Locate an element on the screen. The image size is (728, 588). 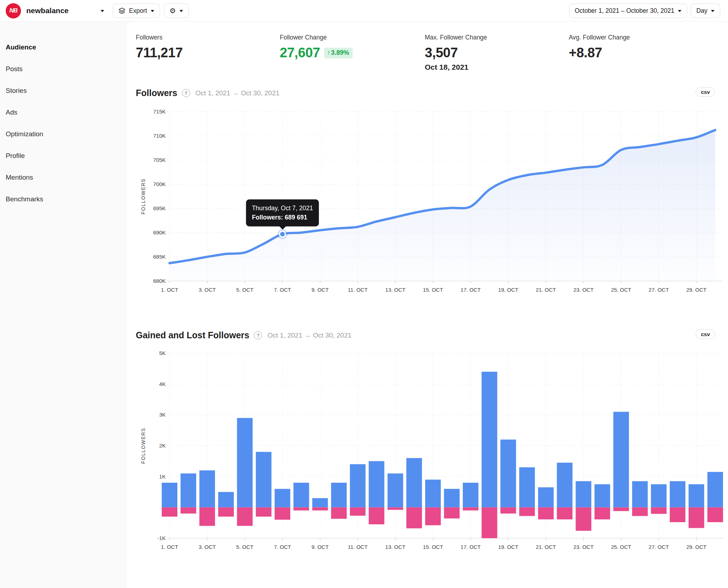
logo-text: NB is located at coordinates (14, 11).